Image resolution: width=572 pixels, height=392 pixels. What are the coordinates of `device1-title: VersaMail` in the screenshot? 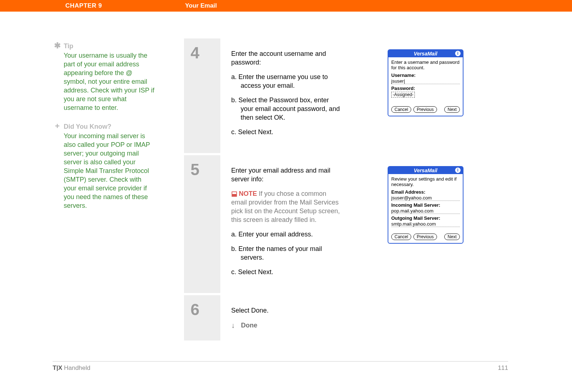 It's located at (425, 54).